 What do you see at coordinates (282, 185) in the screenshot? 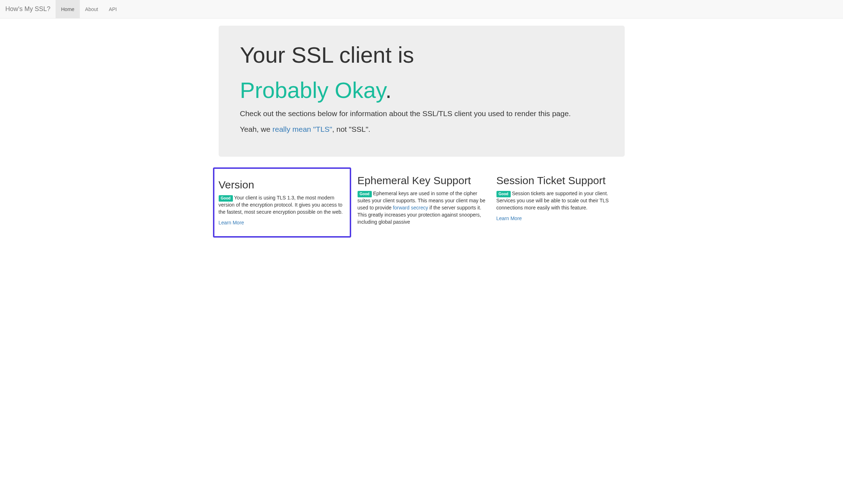
I see `version-title: Version` at bounding box center [282, 185].